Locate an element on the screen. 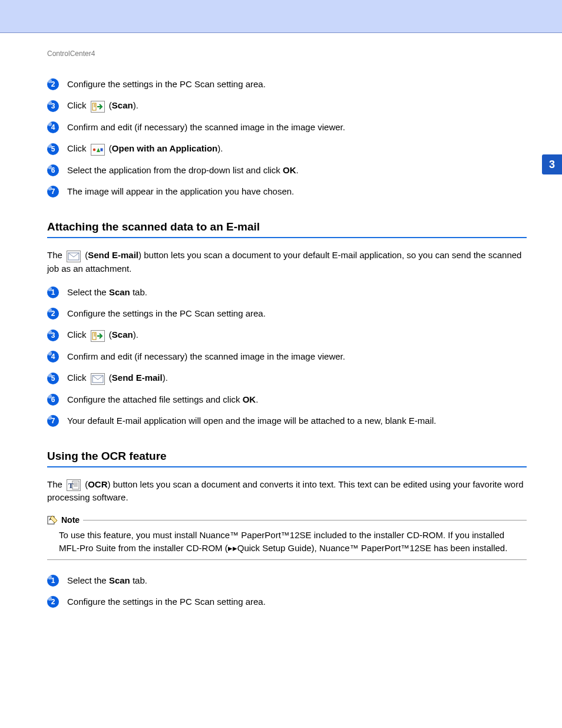 The height and width of the screenshot is (728, 562). step: 5Click (Open with an Application). is located at coordinates (287, 149).